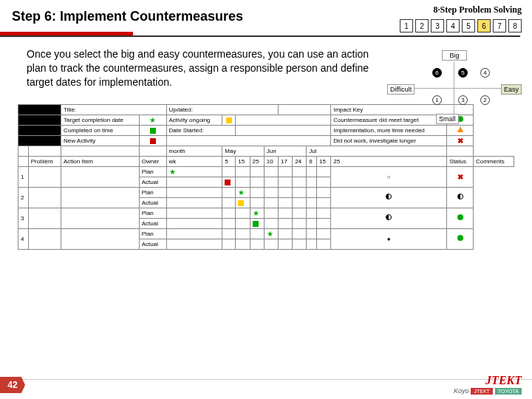  What do you see at coordinates (508, 392) in the screenshot?
I see `brand-tag-2: TOYOTA` at bounding box center [508, 392].